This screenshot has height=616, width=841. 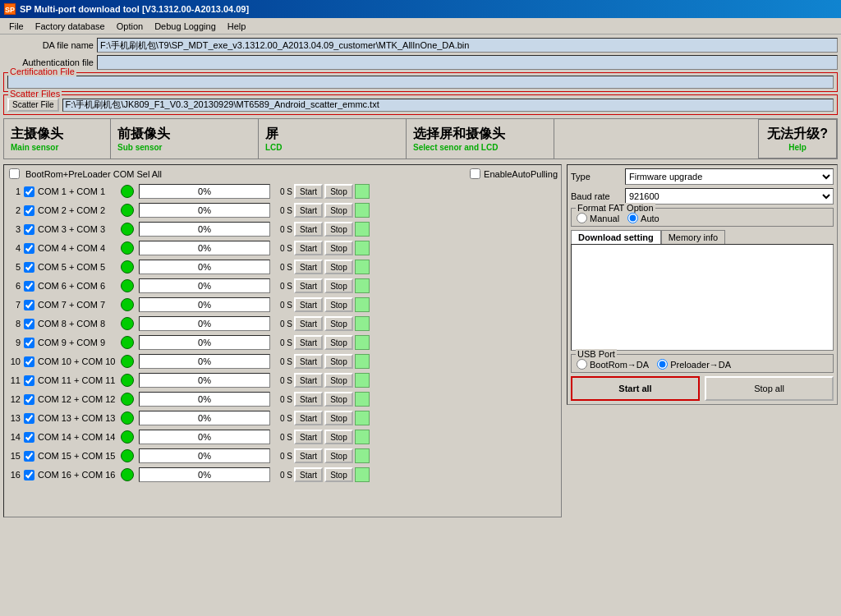 I want to click on com-stop-btn-4: Stop, so click(x=338, y=248).